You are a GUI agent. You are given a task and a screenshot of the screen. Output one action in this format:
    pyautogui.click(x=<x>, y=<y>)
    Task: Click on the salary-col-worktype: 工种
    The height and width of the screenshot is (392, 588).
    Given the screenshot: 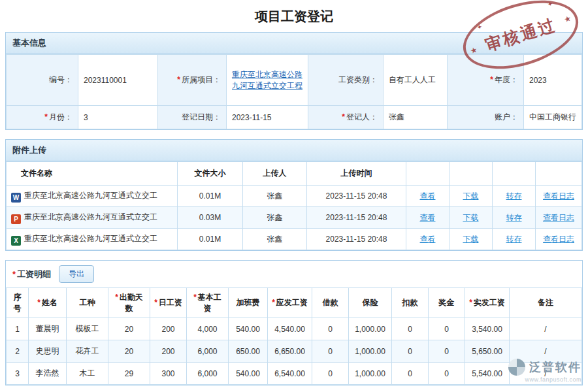 What is the action you would take?
    pyautogui.click(x=88, y=303)
    